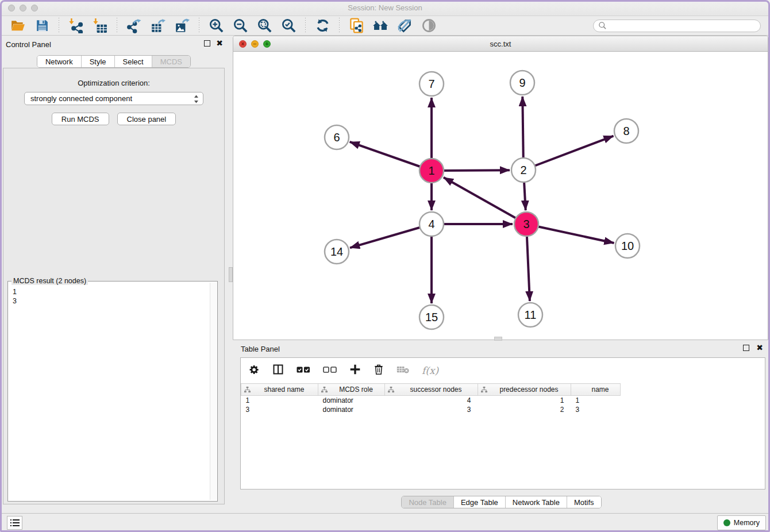 This screenshot has height=532, width=770. Describe the element at coordinates (741, 523) in the screenshot. I see `memory-button: Memory` at that location.